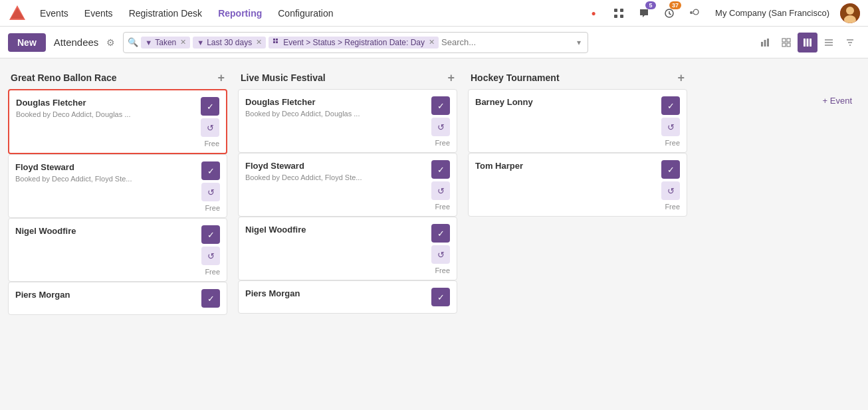 Image resolution: width=868 pixels, height=410 pixels. I want to click on card-name: Nigel Woodfire, so click(45, 231).